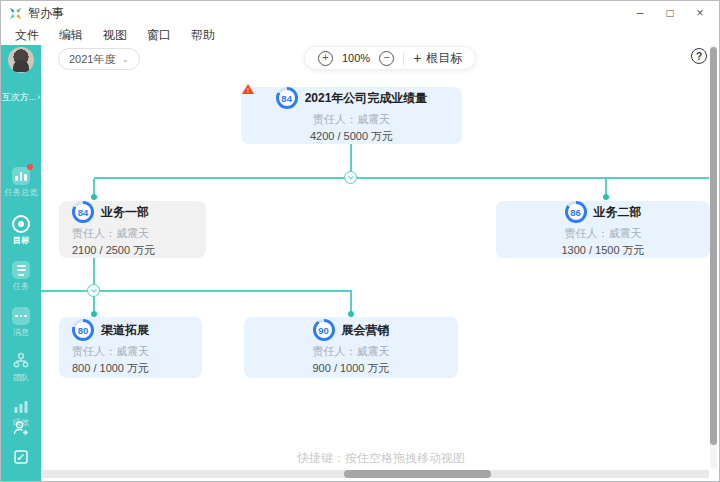 This screenshot has height=482, width=720. Describe the element at coordinates (20, 97) in the screenshot. I see `workspace-name: 互次方...` at that location.